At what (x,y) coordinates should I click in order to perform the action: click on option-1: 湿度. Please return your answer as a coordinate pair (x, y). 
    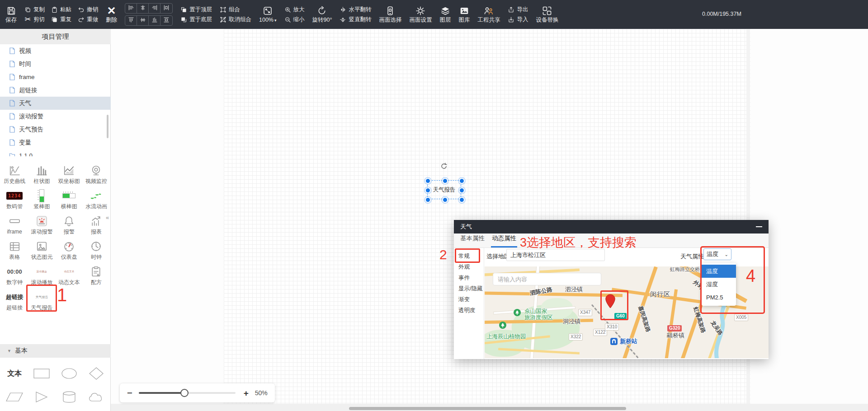
    Looking at the image, I should click on (719, 285).